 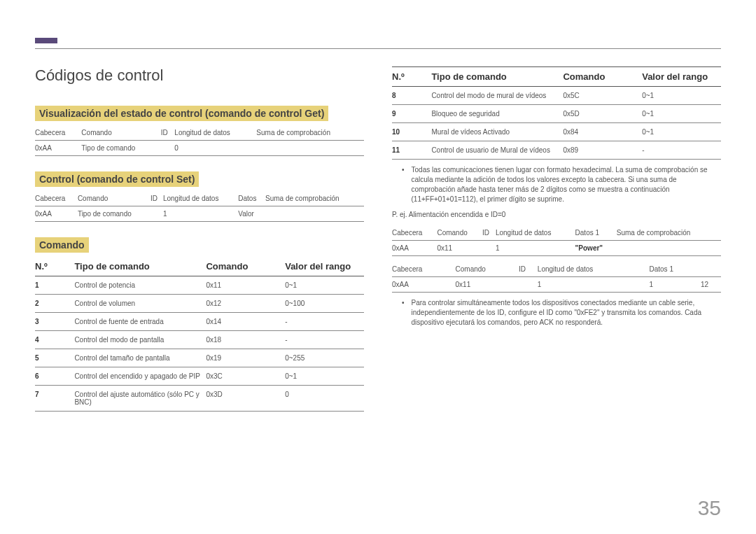 What do you see at coordinates (200, 206) in the screenshot?
I see `set-table: Cabecera Comando ID Longitud de datos Da…` at bounding box center [200, 206].